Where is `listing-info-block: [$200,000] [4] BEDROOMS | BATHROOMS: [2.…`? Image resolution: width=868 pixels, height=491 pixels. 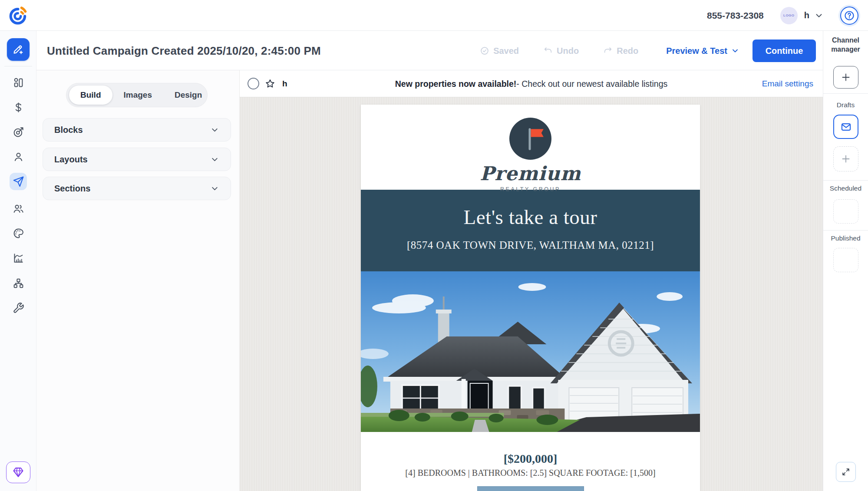
listing-info-block: [$200,000] [4] BEDROOMS | BATHROOMS: [2.… is located at coordinates (531, 461).